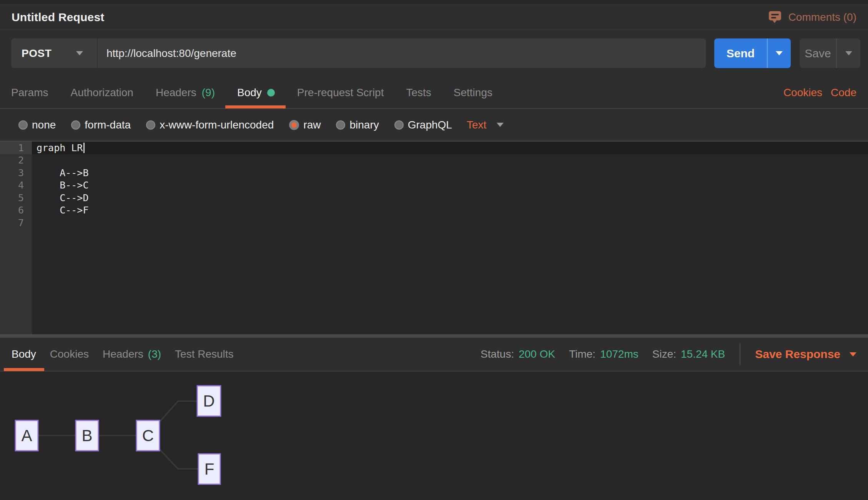  What do you see at coordinates (473, 92) in the screenshot?
I see `tab-settings: Settings` at bounding box center [473, 92].